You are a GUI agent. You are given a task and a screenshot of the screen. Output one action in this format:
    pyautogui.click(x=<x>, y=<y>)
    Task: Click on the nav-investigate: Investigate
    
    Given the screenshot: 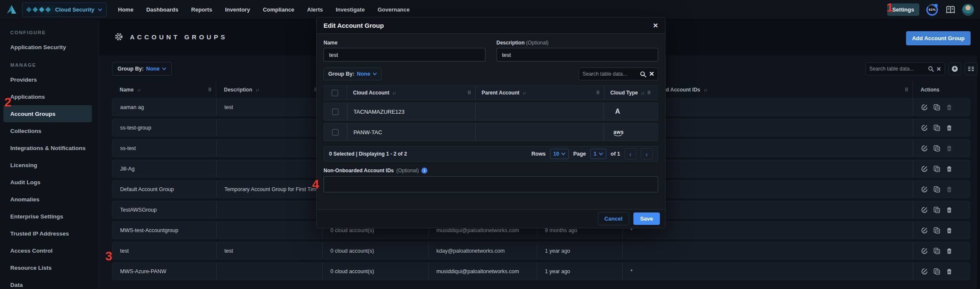 What is the action you would take?
    pyautogui.click(x=350, y=9)
    